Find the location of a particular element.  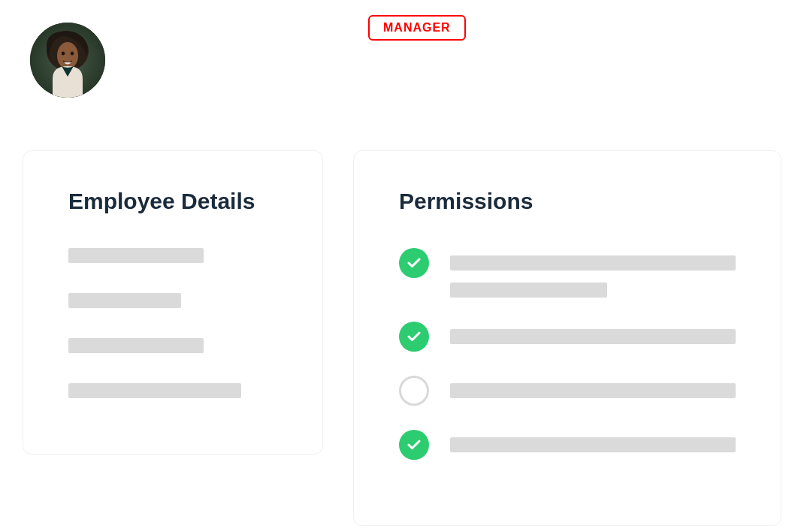

permissions-title: Permissions is located at coordinates (567, 201).